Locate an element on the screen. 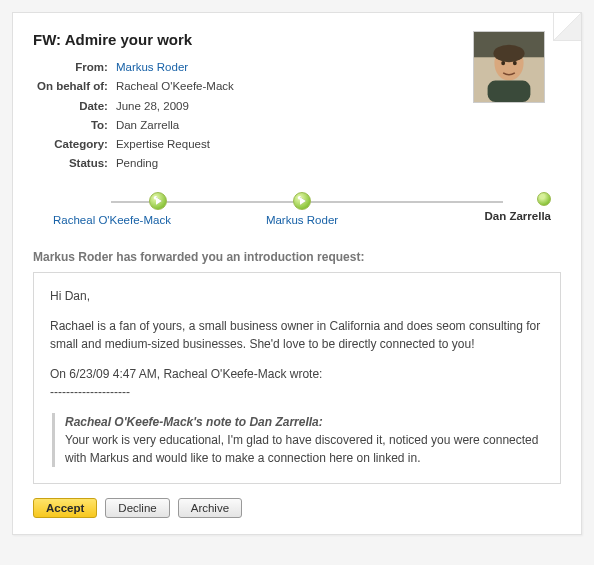 Image resolution: width=594 pixels, height=565 pixels. decline-button: Decline is located at coordinates (137, 508).